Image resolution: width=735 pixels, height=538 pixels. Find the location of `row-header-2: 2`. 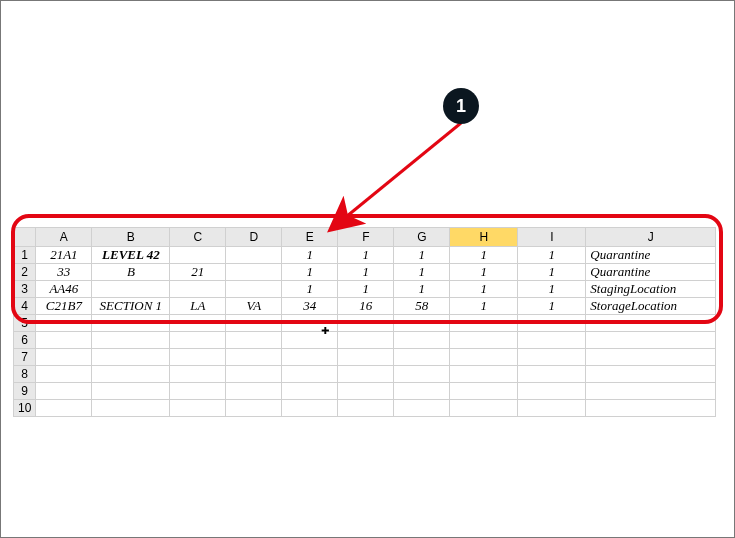

row-header-2: 2 is located at coordinates (25, 272).